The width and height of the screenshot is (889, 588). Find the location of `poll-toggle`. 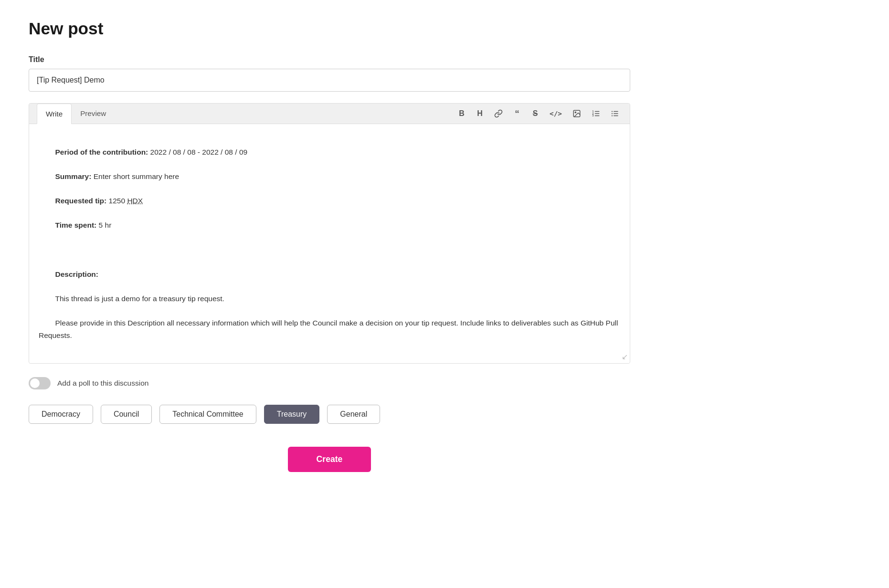

poll-toggle is located at coordinates (40, 383).